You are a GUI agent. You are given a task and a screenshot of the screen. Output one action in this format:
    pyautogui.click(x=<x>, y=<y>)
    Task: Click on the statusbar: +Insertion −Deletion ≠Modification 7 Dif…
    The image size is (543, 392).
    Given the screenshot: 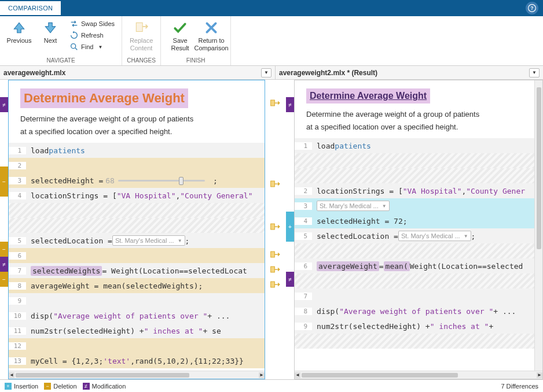 What is the action you would take?
    pyautogui.click(x=272, y=386)
    